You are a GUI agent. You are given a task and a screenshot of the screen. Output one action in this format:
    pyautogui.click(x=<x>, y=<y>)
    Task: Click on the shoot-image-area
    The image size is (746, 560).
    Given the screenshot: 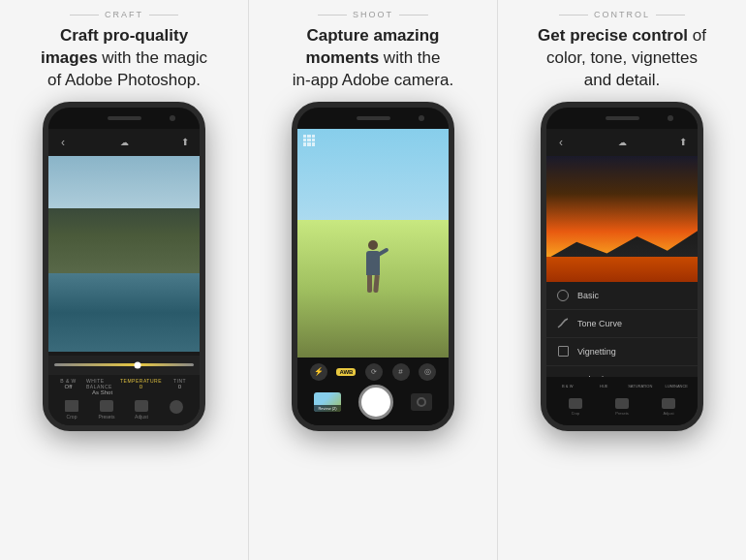 What is the action you would take?
    pyautogui.click(x=373, y=243)
    